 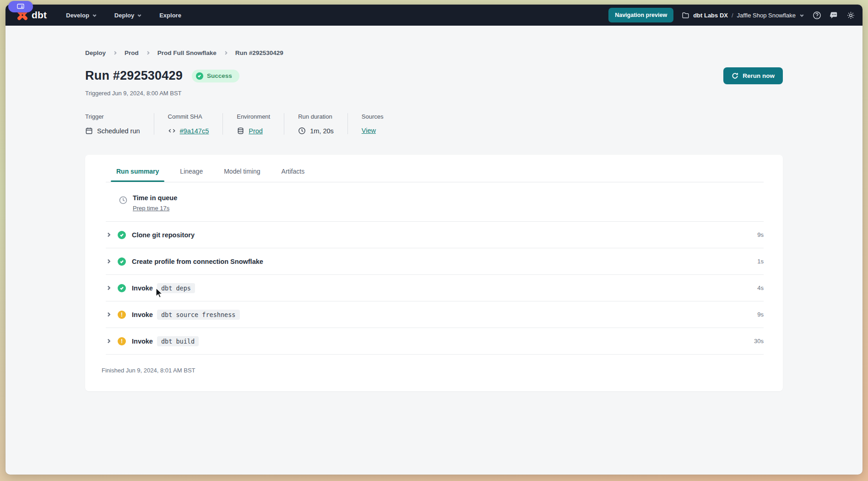 What do you see at coordinates (241, 131) in the screenshot?
I see `database-icon` at bounding box center [241, 131].